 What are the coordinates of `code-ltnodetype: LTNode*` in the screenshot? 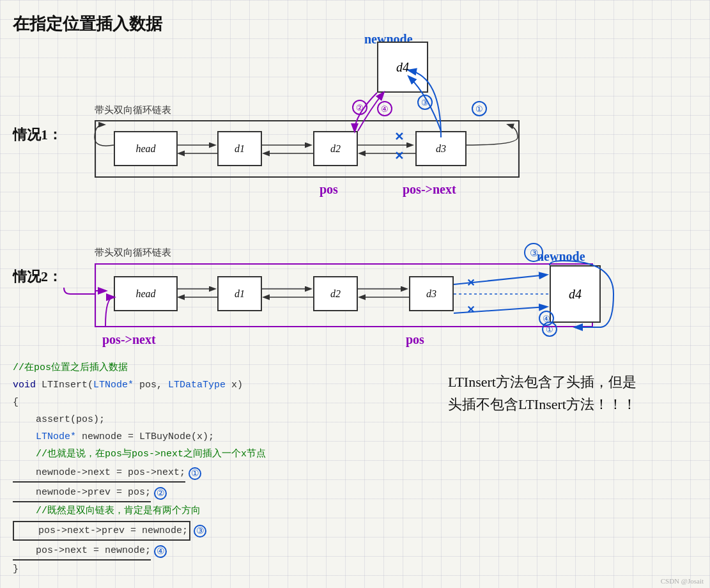 It's located at (114, 385).